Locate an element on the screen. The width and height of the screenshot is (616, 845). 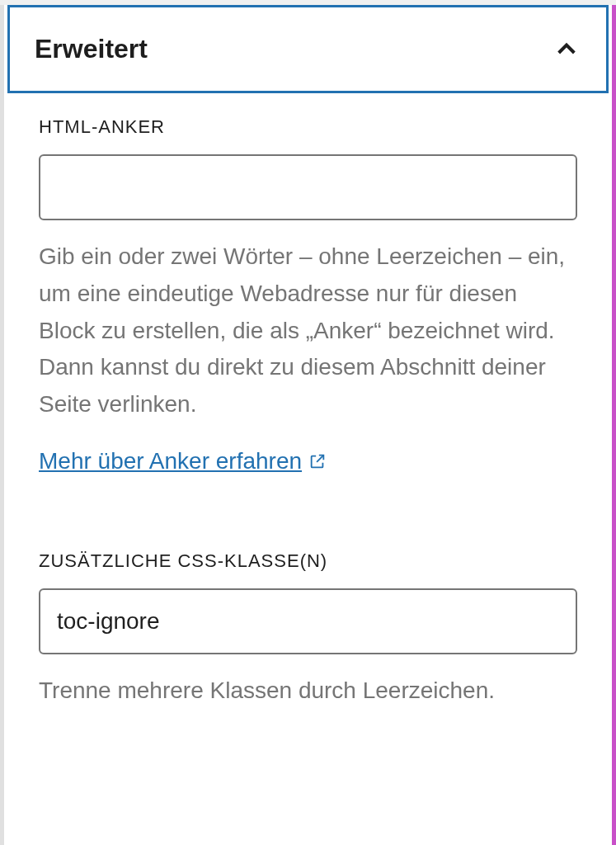
css-help-text: Trenne mehrere Klassen durch Leerzeichen… is located at coordinates (308, 692).